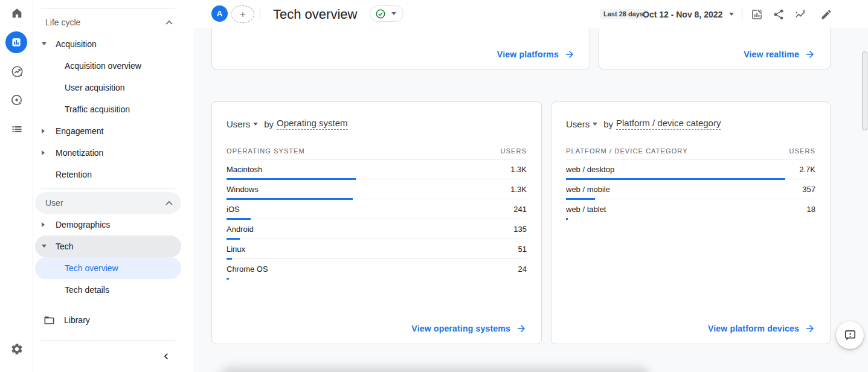  I want to click on card-metric-selector: Users by Platform / device category, so click(643, 124).